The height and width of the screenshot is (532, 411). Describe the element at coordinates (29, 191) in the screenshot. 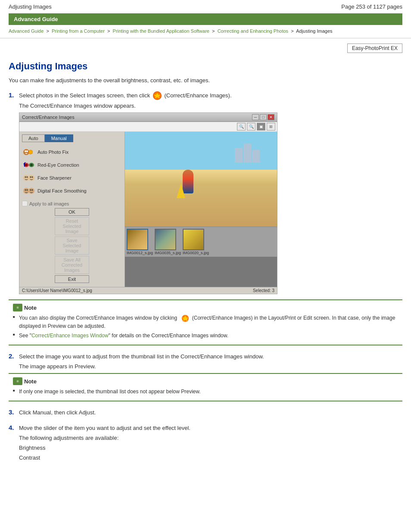

I see `digitalface-icon` at that location.